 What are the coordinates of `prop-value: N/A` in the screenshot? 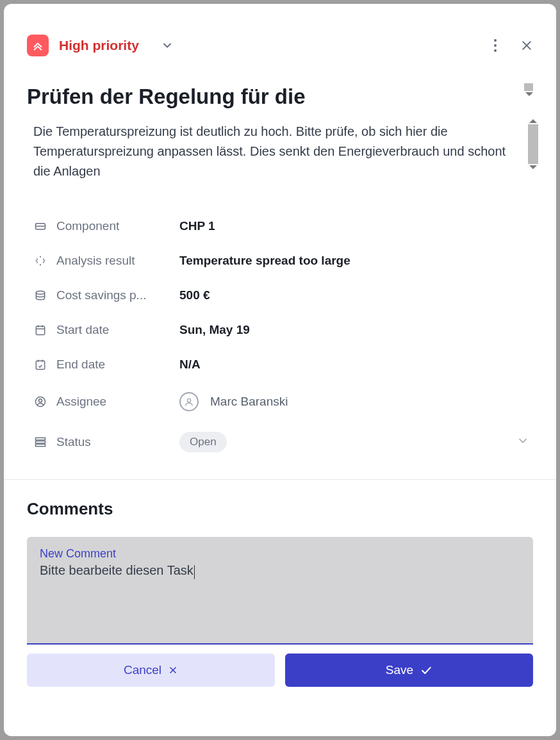 It's located at (190, 365).